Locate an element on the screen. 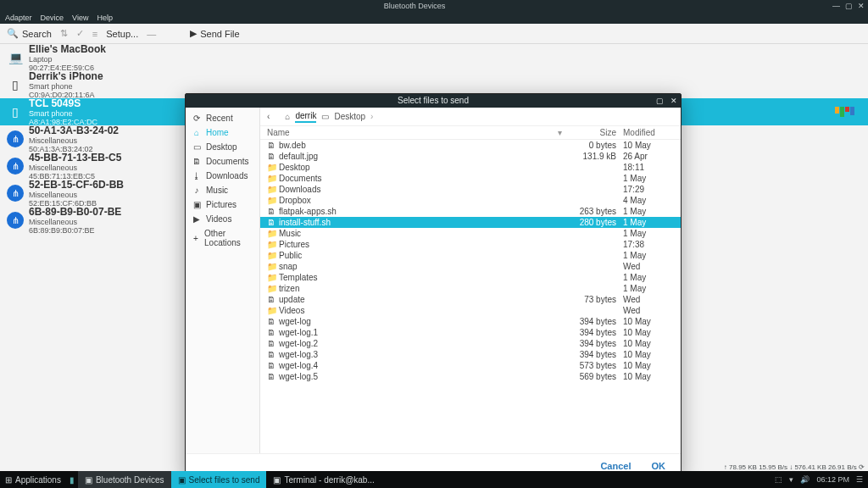 Image resolution: width=868 pixels, height=488 pixels. sidebar-icon: ▭ is located at coordinates (197, 147).